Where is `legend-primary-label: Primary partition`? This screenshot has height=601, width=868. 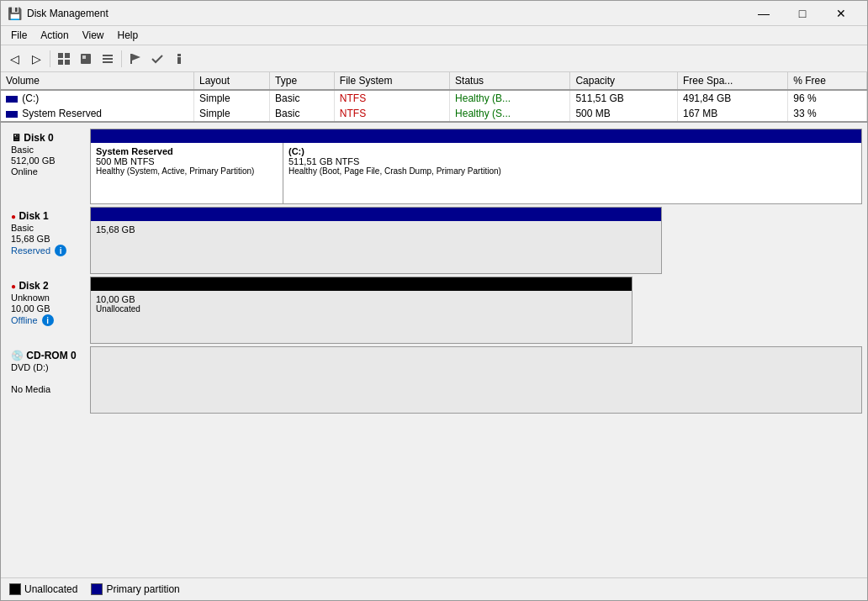
legend-primary-label: Primary partition is located at coordinates (143, 589).